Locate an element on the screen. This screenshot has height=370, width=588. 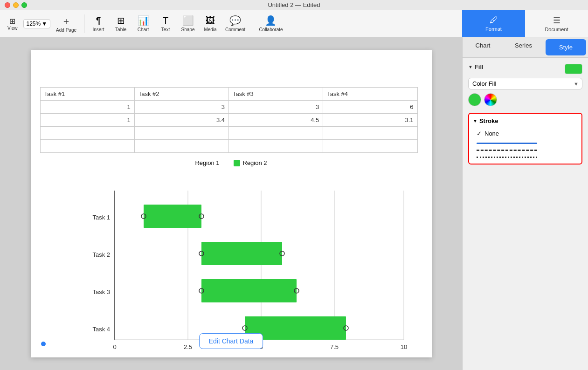
table-r1c2: 3 is located at coordinates (181, 107).